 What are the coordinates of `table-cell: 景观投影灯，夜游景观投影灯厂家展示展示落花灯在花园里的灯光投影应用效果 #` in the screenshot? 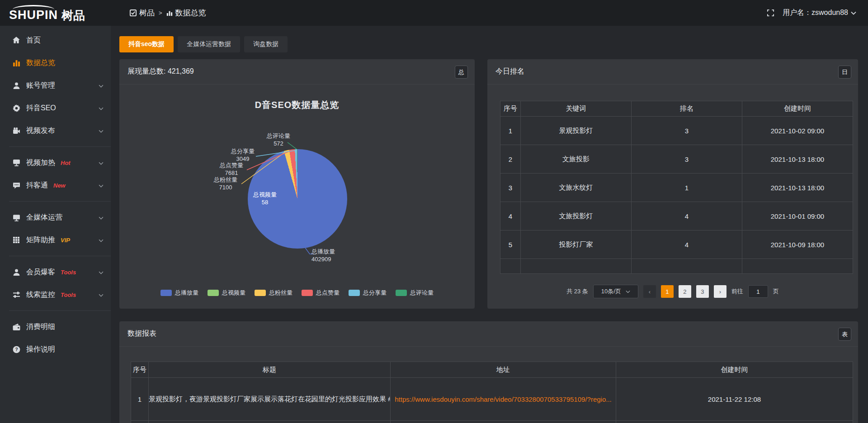 It's located at (269, 400).